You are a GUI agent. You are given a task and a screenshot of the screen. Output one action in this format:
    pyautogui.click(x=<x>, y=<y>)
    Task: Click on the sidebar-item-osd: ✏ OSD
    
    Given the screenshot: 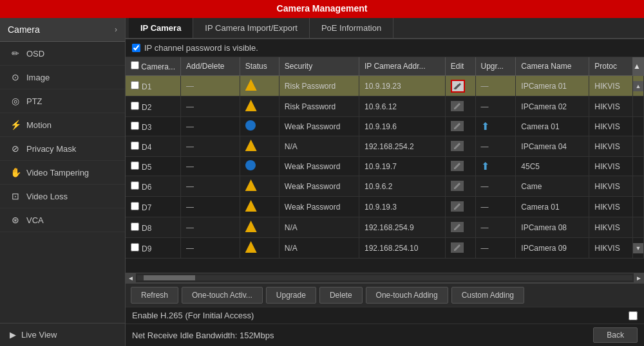 What is the action you would take?
    pyautogui.click(x=62, y=54)
    